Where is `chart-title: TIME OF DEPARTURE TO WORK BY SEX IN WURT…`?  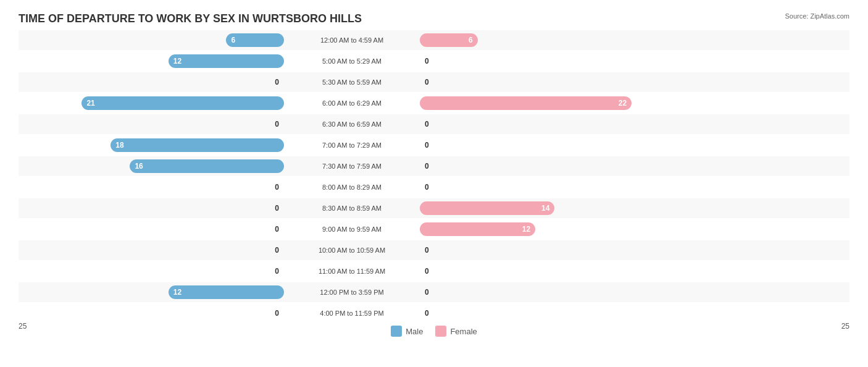 chart-title: TIME OF DEPARTURE TO WORK BY SEX IN WURT… is located at coordinates (434, 19).